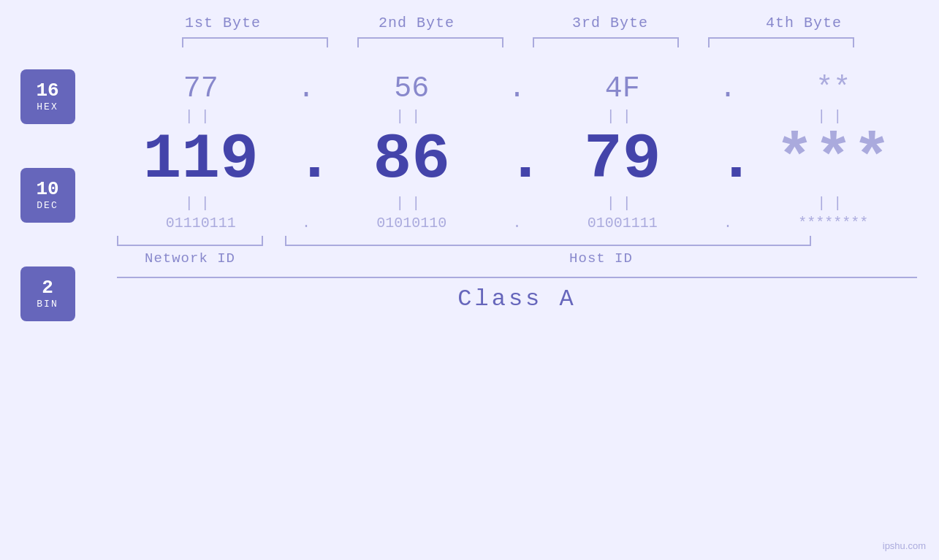 This screenshot has height=560, width=939. I want to click on dec-dot3: ., so click(728, 160).